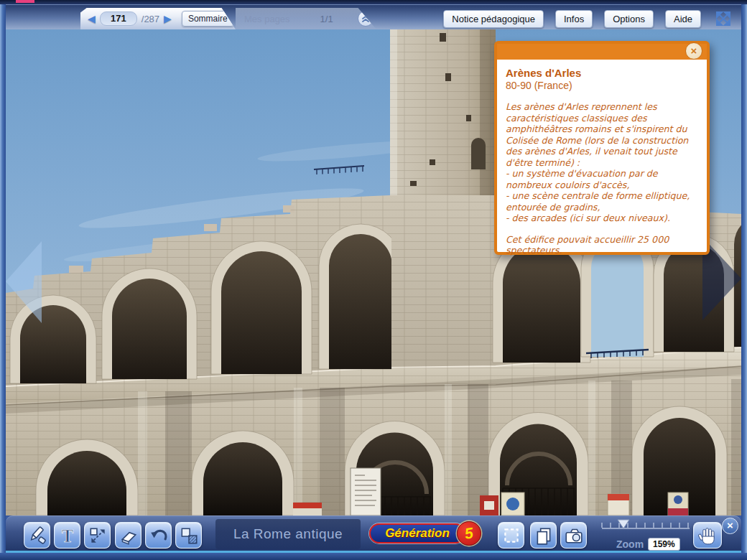  I want to click on notice-pedagogique-button: Notice pédagogique, so click(493, 19).